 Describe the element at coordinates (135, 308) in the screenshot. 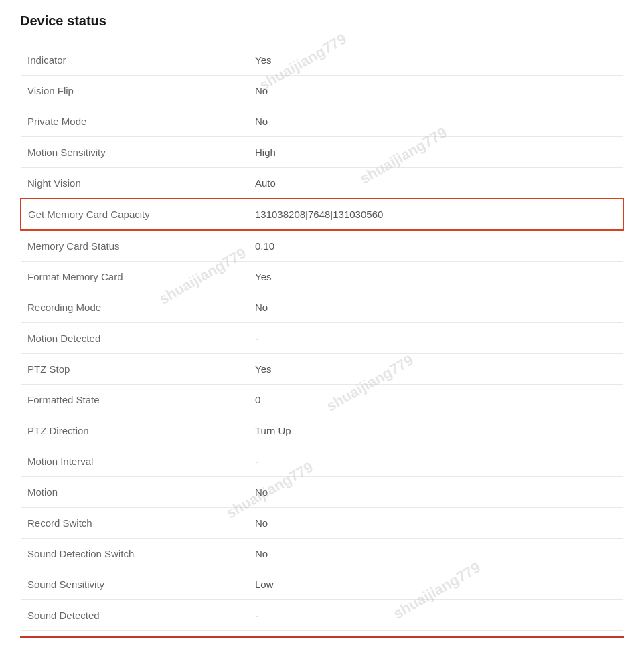

I see `row-label: Recording Mode` at that location.